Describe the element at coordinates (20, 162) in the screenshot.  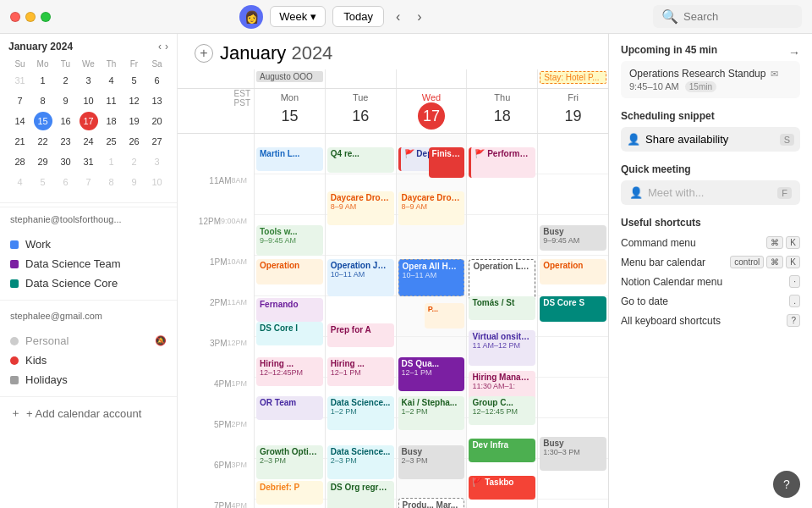
I see `mini-cal-day: 28` at that location.